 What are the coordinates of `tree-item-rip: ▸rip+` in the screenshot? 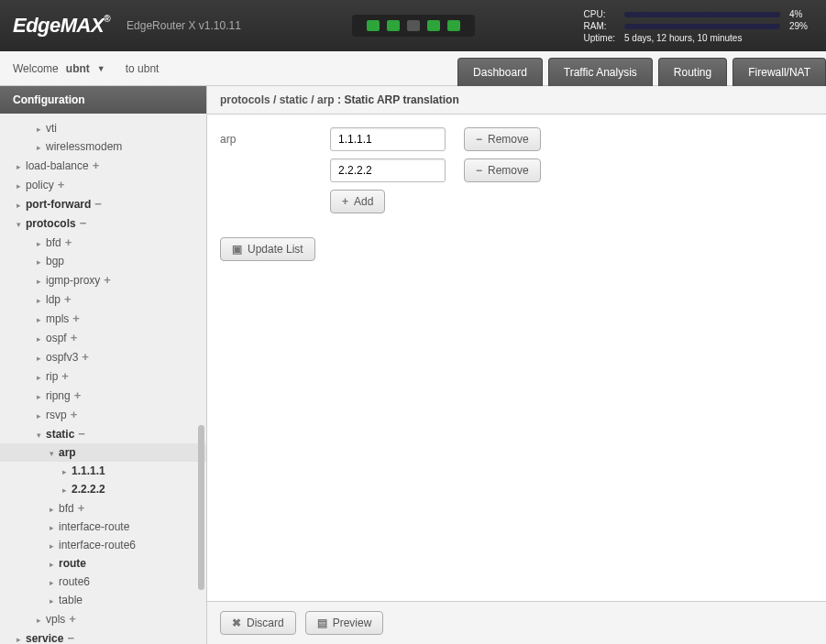 It's located at (103, 376).